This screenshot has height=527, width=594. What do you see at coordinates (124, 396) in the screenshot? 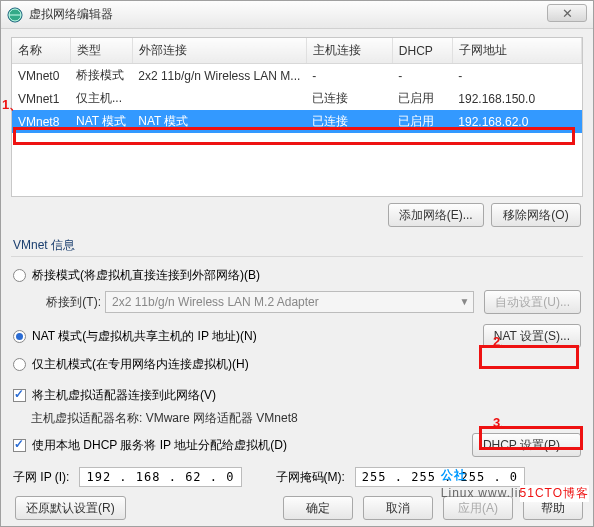
I see `connect-host-label: 将主机虚拟适配器连接到此网络(V)` at bounding box center [124, 396].